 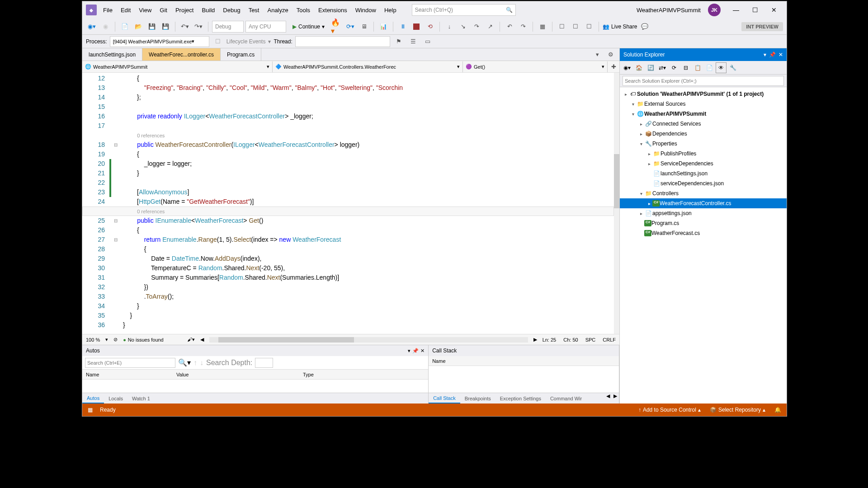 What do you see at coordinates (422, 351) in the screenshot?
I see `panel-close-icon: ✕` at bounding box center [422, 351].